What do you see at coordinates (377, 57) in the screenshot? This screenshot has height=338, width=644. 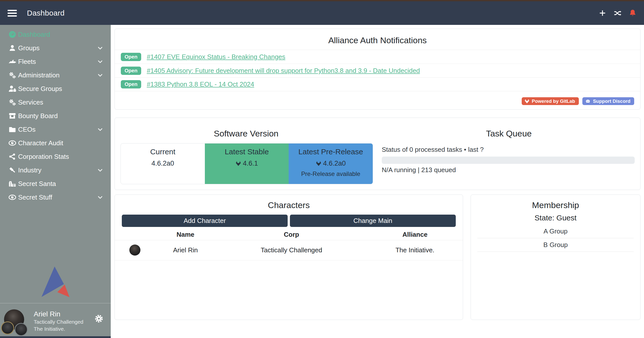 I see `notification-item: Open #1407 EVE Equinox Status - Breaking…` at bounding box center [377, 57].